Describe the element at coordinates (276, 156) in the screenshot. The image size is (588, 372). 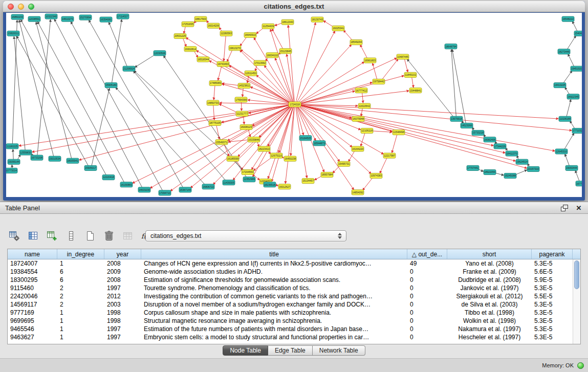
I see `graph-node: 12675110` at that location.